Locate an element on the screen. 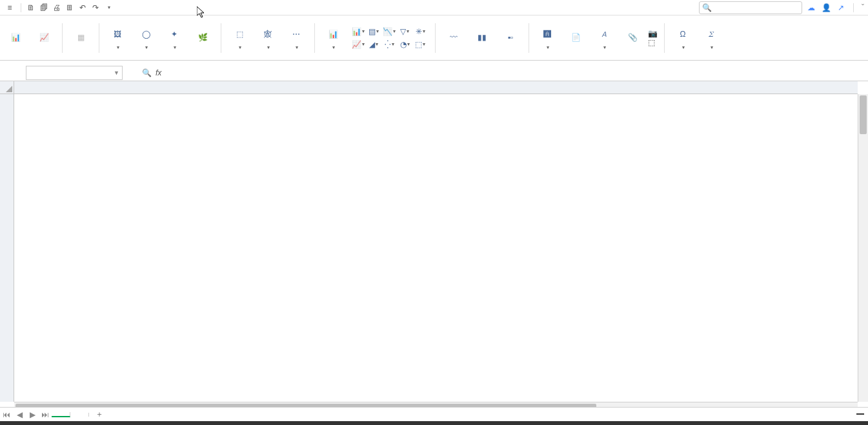 This screenshot has width=868, height=425. table-button: ▦ is located at coordinates (81, 38).